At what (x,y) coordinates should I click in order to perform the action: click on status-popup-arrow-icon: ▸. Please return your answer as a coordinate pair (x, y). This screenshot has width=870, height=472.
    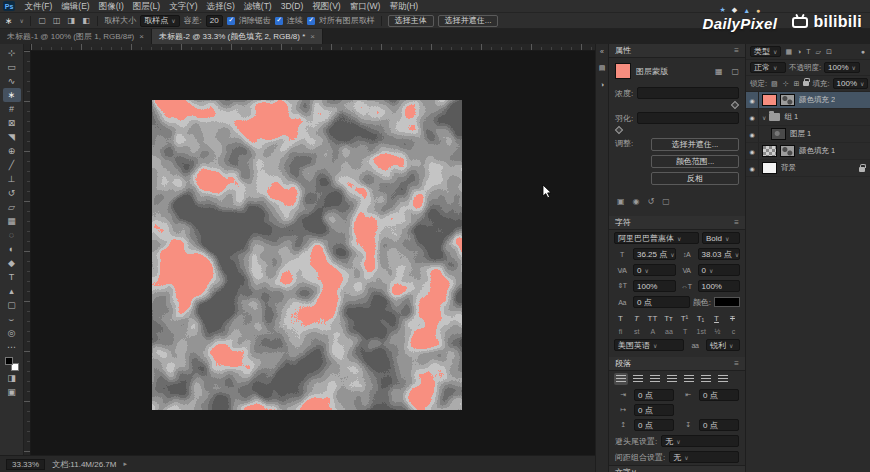
    Looking at the image, I should click on (125, 464).